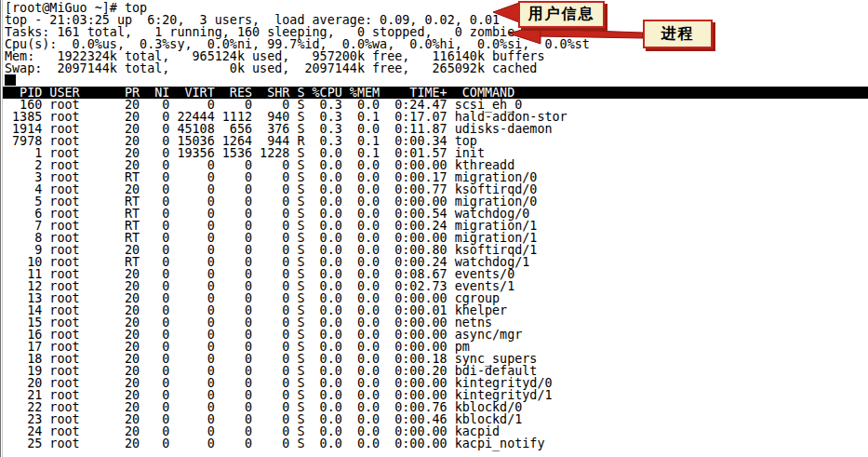 This screenshot has width=868, height=457. Describe the element at coordinates (10, 80) in the screenshot. I see `terminal-cursor` at that location.